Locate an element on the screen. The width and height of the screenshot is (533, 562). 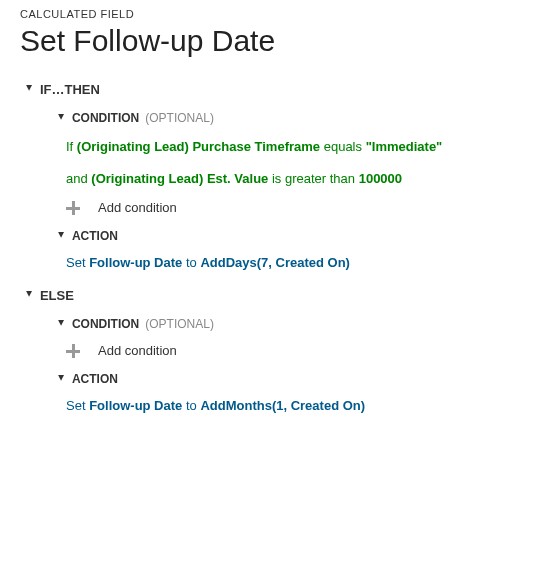
else-condition-block: ▲ CONDITION (OPTIONAL) Add condition is located at coordinates (284, 338).